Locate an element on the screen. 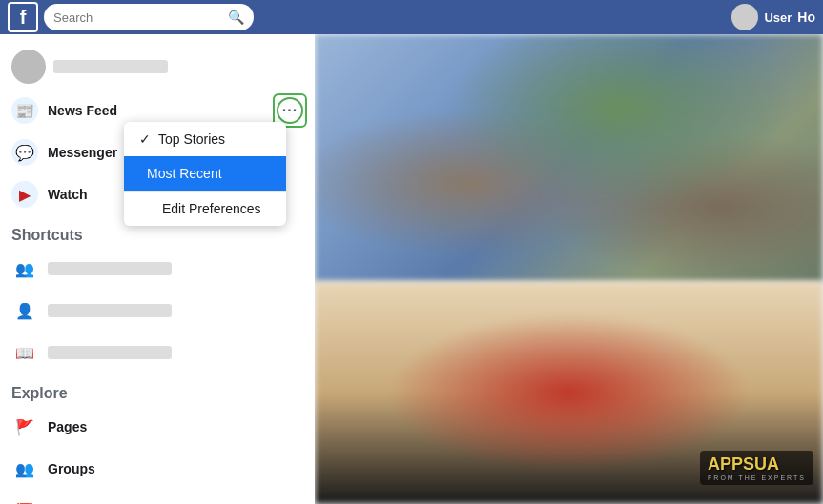  top-navigation: f 🔍 User Ho is located at coordinates (412, 17).